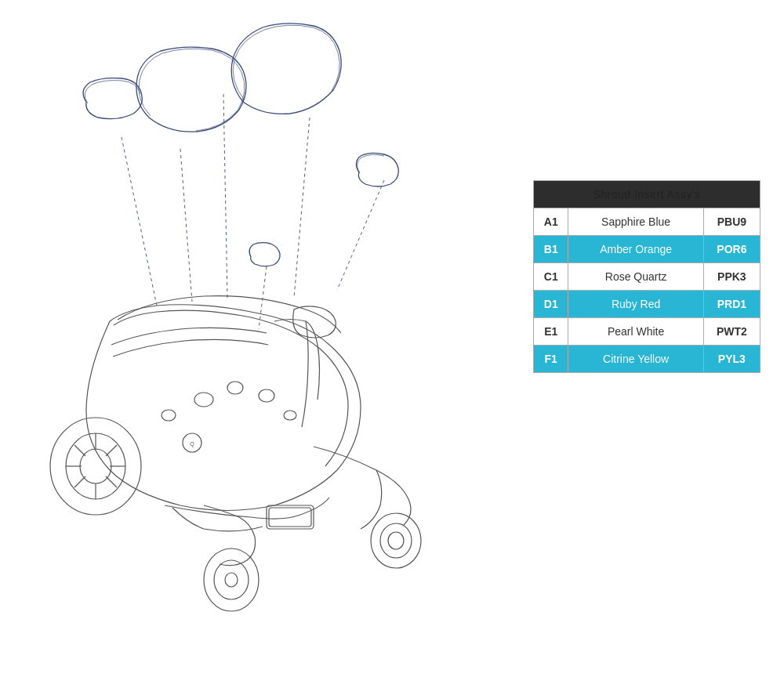 Image resolution: width=784 pixels, height=695 pixels. I want to click on row-part-code: PBU9, so click(731, 223).